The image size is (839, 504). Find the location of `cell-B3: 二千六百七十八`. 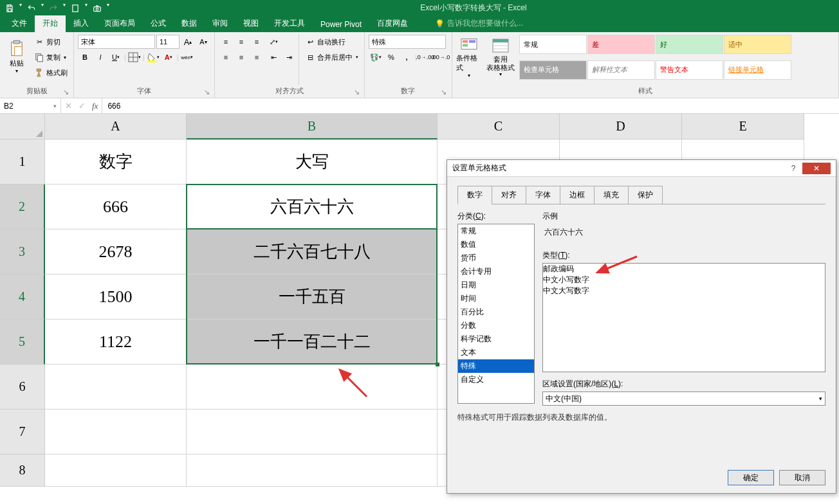

cell-B3: 二千六百七十八 is located at coordinates (312, 252).